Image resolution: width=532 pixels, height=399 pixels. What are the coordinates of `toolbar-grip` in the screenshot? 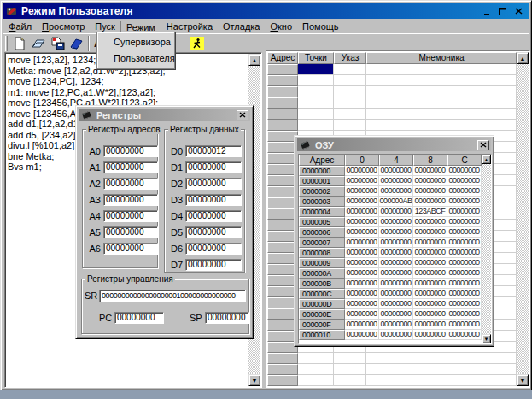 It's located at (7, 44).